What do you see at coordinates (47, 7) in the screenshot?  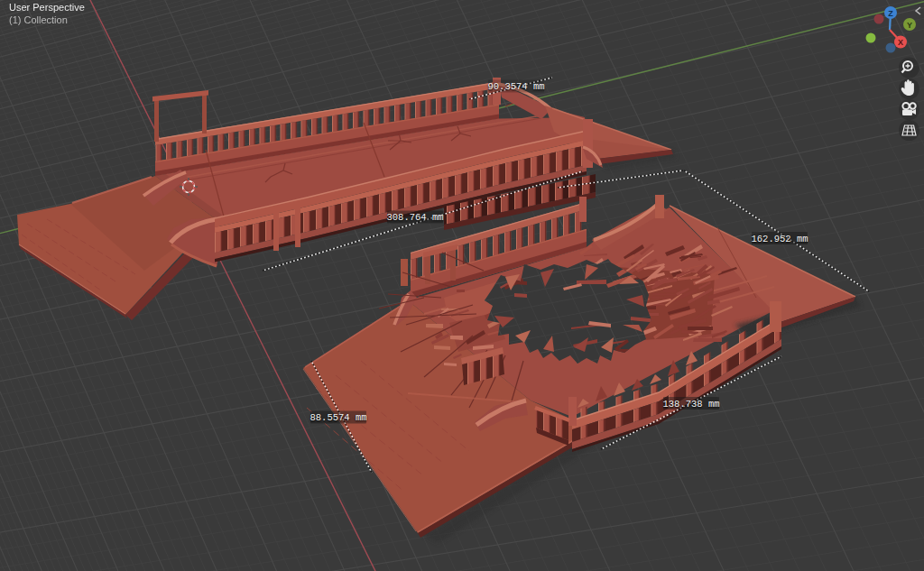 I see `svg-text: User Perspective` at bounding box center [47, 7].